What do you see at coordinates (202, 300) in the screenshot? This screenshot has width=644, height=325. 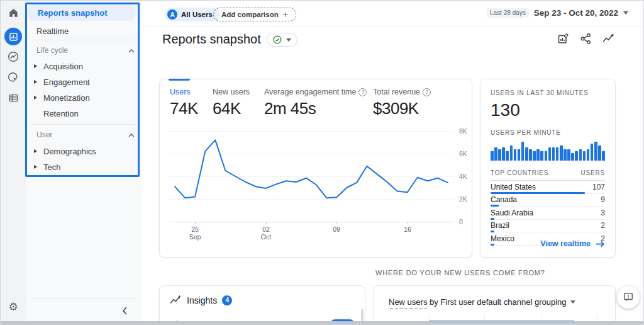 I see `insights-title: Insights` at bounding box center [202, 300].